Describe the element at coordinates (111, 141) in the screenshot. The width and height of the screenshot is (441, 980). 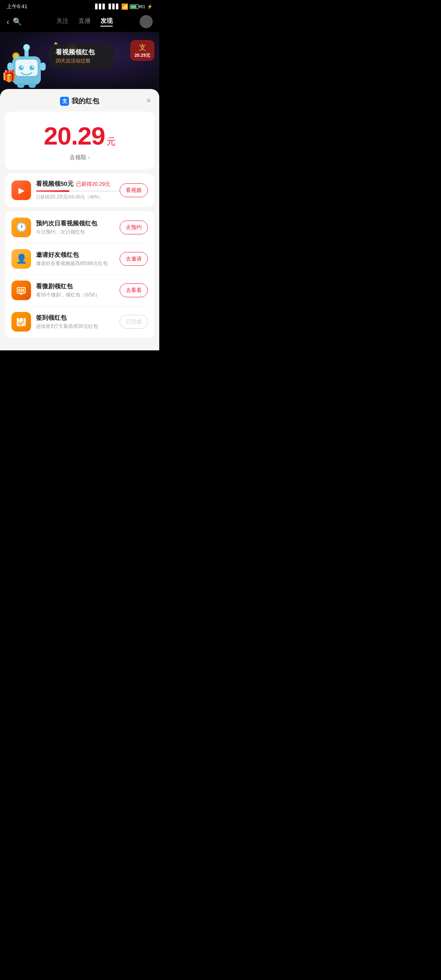
I see `amount-unit: 元` at that location.